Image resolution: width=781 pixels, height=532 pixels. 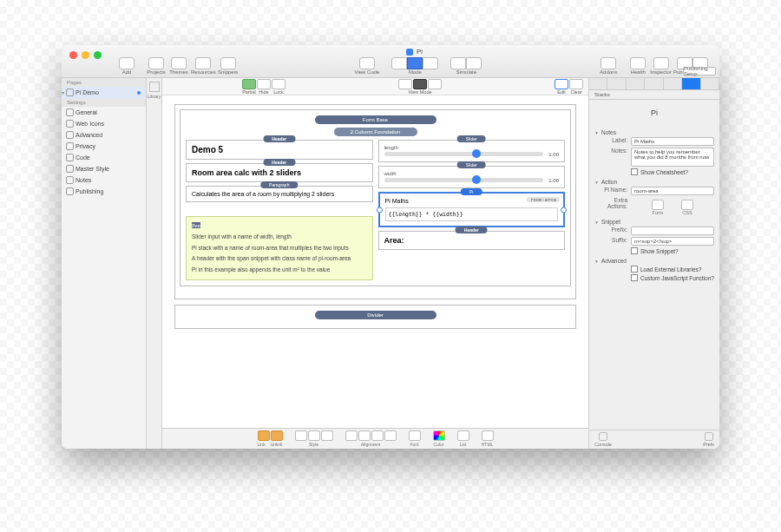 What do you see at coordinates (673, 191) in the screenshot?
I see `piname-input: room-area` at bounding box center [673, 191].